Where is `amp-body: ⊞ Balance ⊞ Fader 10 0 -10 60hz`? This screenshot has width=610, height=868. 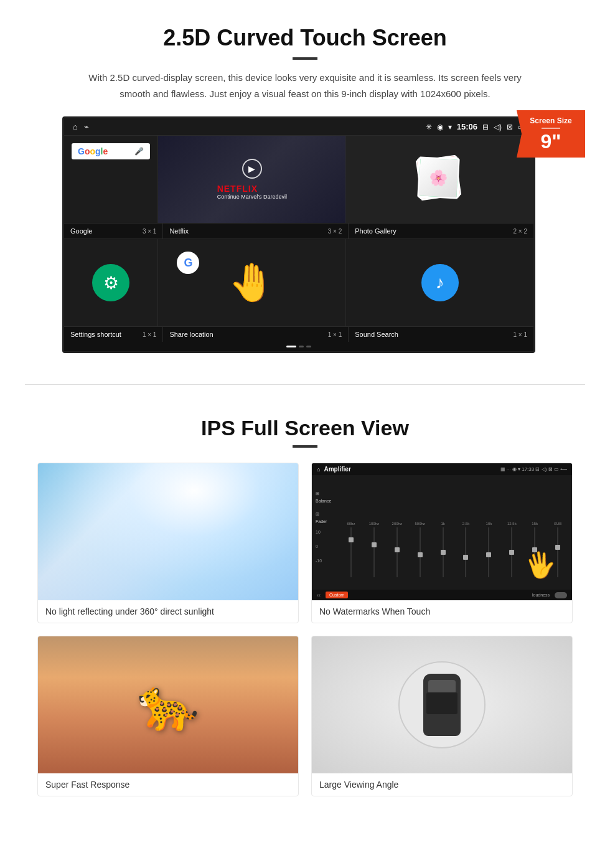 amp-body: ⊞ Balance ⊞ Fader 10 0 -10 60hz is located at coordinates (442, 532).